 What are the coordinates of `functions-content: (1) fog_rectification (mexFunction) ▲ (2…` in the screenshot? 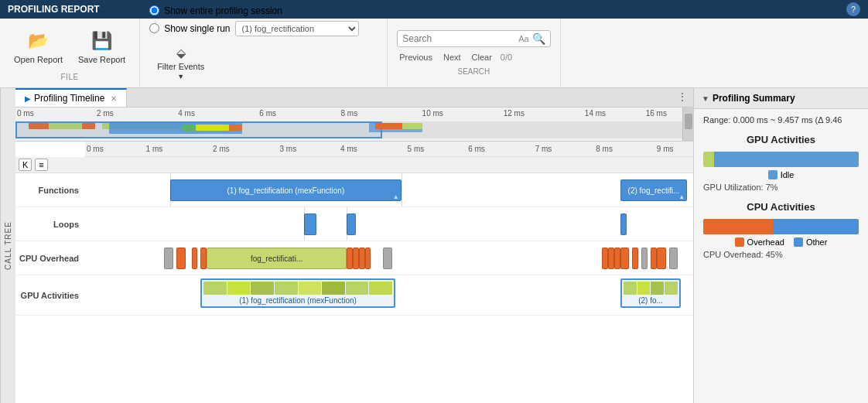 It's located at (389, 190).